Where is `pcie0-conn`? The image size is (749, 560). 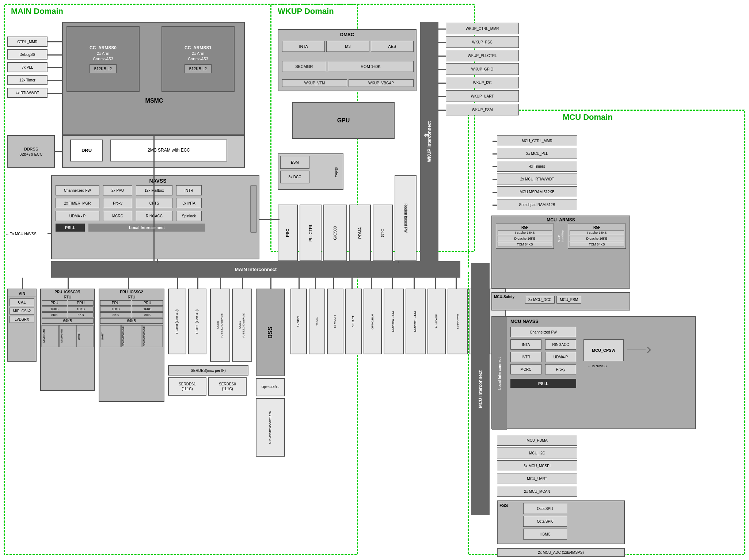
pcie0-conn is located at coordinates (178, 283).